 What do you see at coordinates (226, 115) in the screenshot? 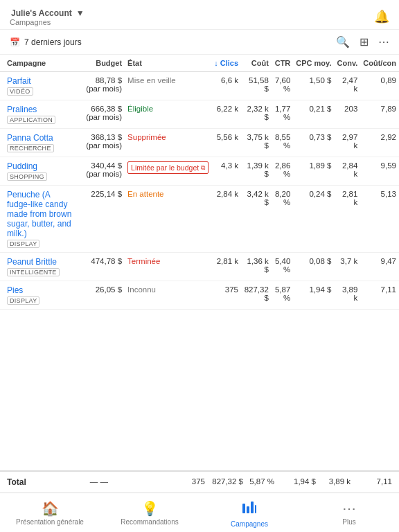
I see `campaign-clics: 6,22 k` at bounding box center [226, 115].